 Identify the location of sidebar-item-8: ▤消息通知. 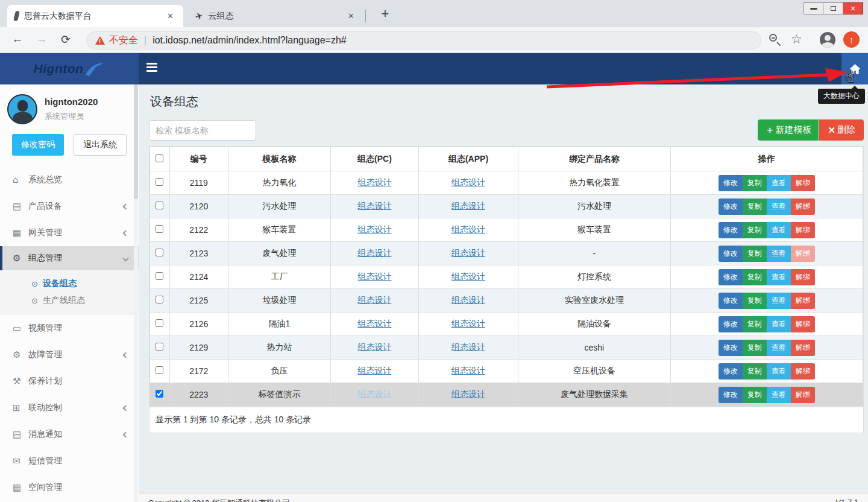
(69, 434).